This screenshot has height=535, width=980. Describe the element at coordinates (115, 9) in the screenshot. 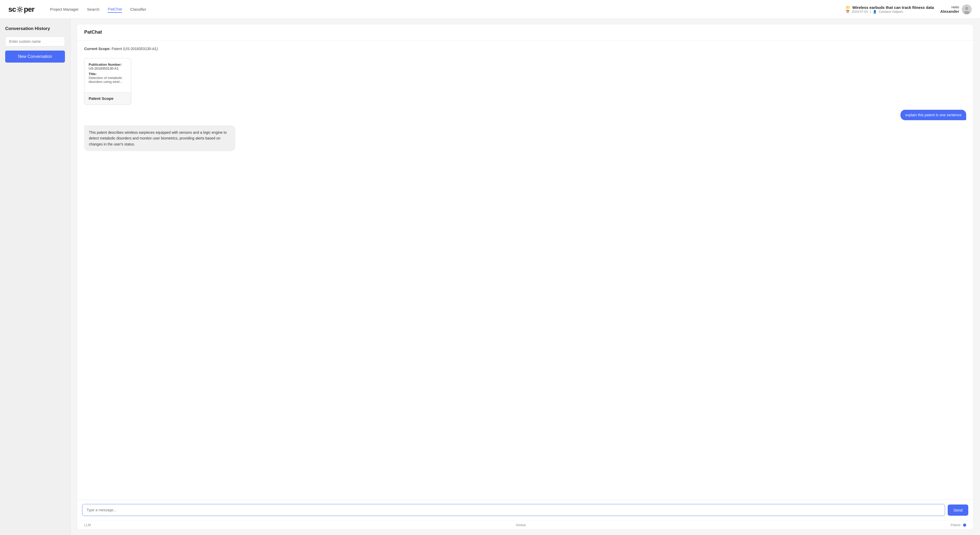

I see `nav-patchat: PatChat` at that location.